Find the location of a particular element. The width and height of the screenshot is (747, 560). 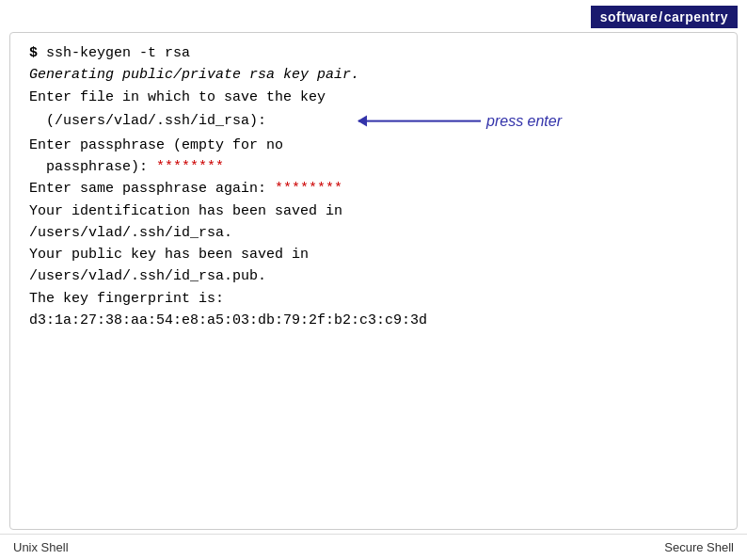

terminal-line-7: Enter same passphrase again: ******** is located at coordinates (374, 188).